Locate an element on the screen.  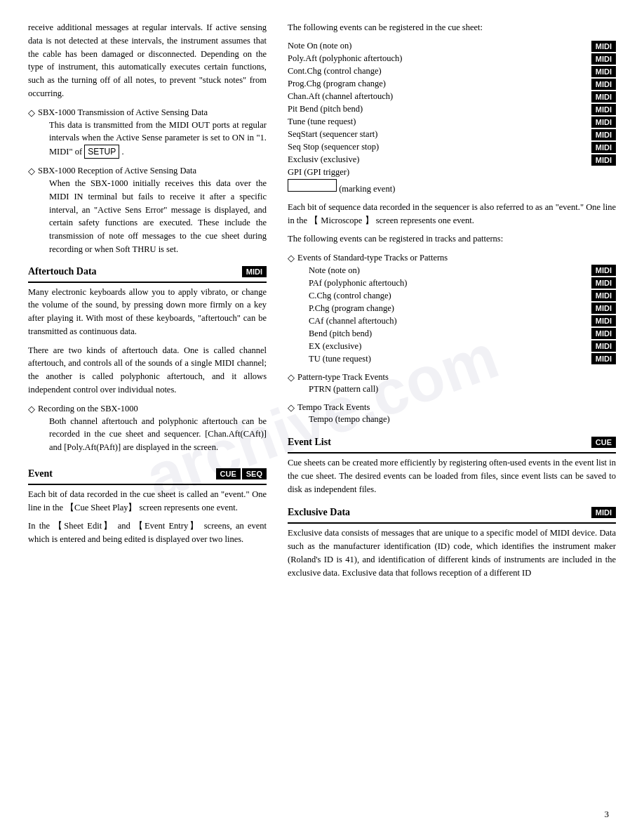
sbx-transmit-para: This data is transmitted from the MIDI O… is located at coordinates (158, 139).